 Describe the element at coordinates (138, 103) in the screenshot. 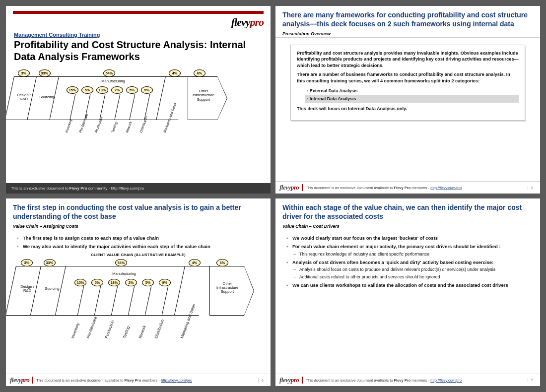

I see `value-chain-small: Design / R&D Sourcing Manufacturing Othe…` at that location.